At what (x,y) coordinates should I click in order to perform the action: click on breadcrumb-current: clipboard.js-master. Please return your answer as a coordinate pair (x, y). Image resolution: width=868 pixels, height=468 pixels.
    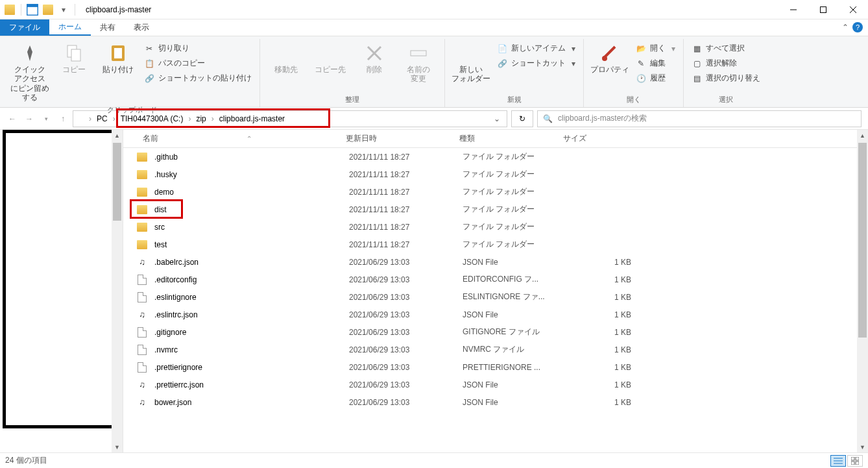
    Looking at the image, I should click on (252, 119).